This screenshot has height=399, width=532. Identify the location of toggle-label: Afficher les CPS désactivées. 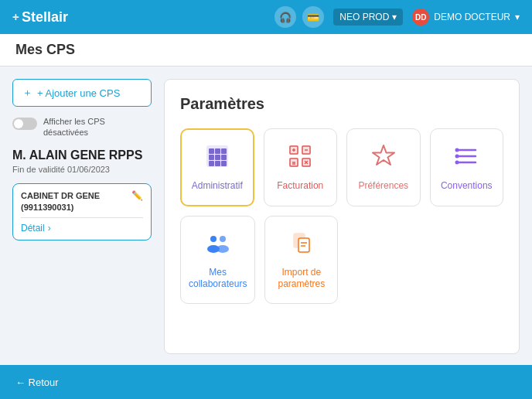
(97, 127).